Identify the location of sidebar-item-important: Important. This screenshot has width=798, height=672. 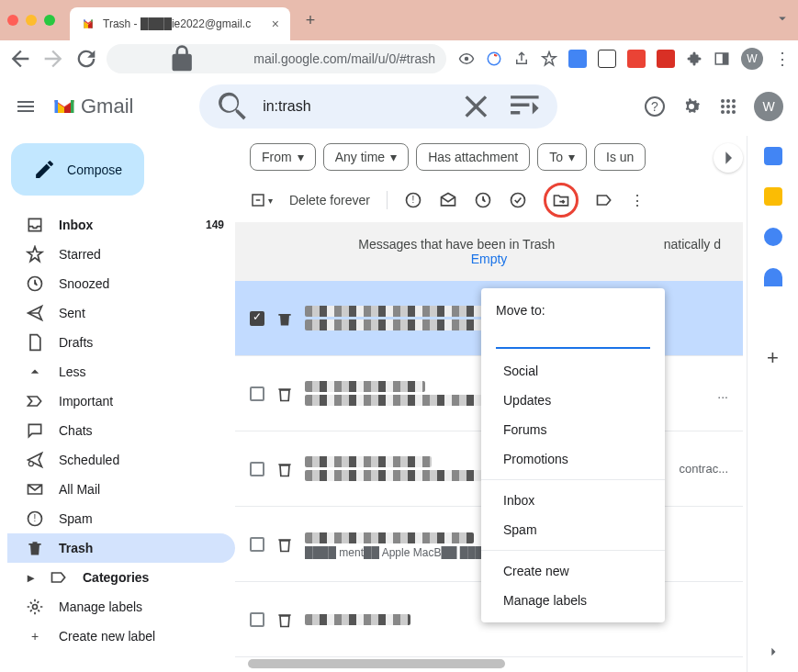
(121, 401).